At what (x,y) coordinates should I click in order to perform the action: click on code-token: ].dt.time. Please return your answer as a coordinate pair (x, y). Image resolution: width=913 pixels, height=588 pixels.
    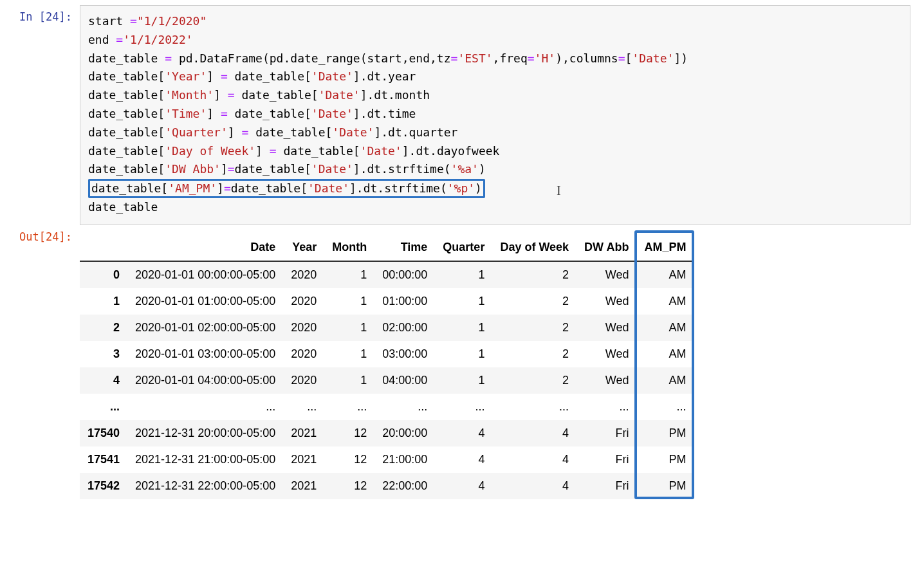
    Looking at the image, I should click on (385, 113).